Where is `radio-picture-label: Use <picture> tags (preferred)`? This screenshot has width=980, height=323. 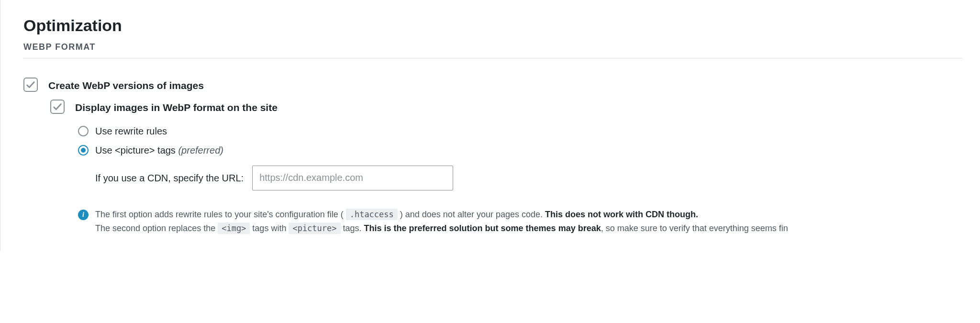 radio-picture-label: Use <picture> tags (preferred) is located at coordinates (159, 150).